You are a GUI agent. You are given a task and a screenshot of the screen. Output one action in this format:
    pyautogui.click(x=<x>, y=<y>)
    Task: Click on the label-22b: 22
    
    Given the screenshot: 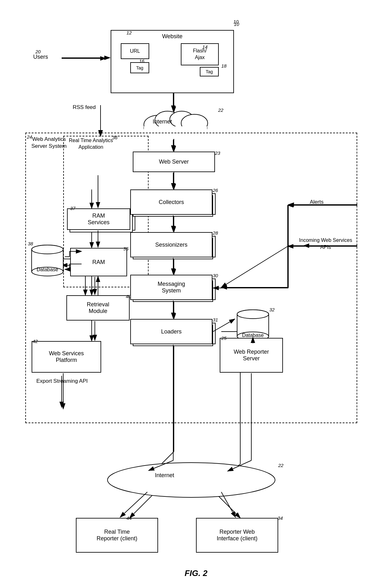 What is the action you would take?
    pyautogui.click(x=281, y=465)
    